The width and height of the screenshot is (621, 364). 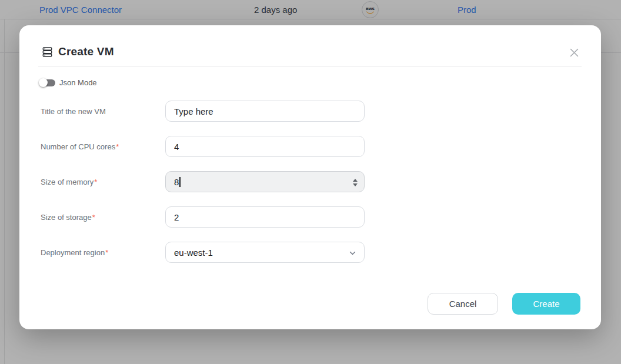 I want to click on field-row-memory: Size of memory* 8, so click(x=310, y=182).